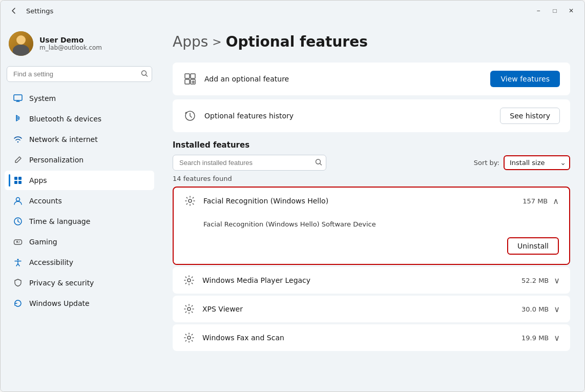 The height and width of the screenshot is (392, 585). What do you see at coordinates (371, 178) in the screenshot?
I see `found-count: 14 features found` at bounding box center [371, 178].